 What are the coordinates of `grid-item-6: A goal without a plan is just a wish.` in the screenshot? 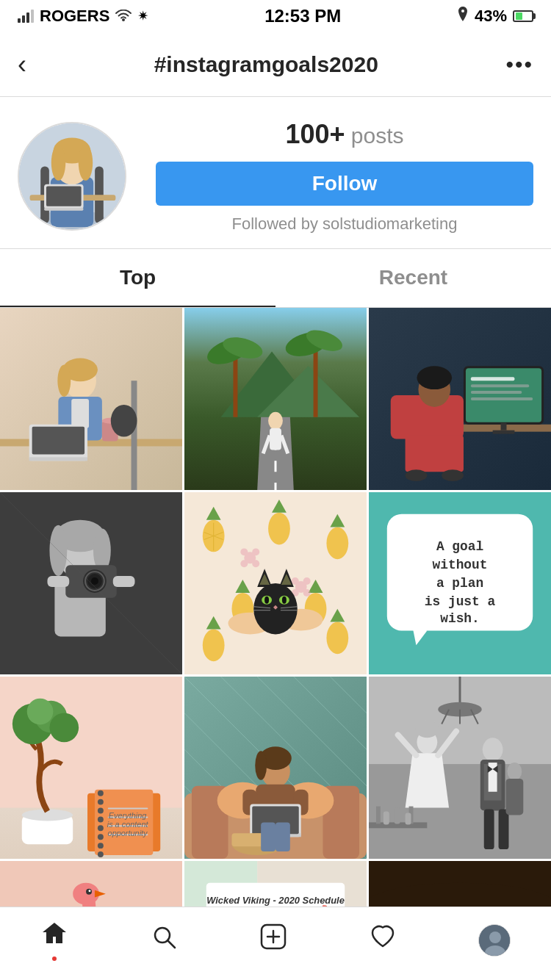 It's located at (460, 583).